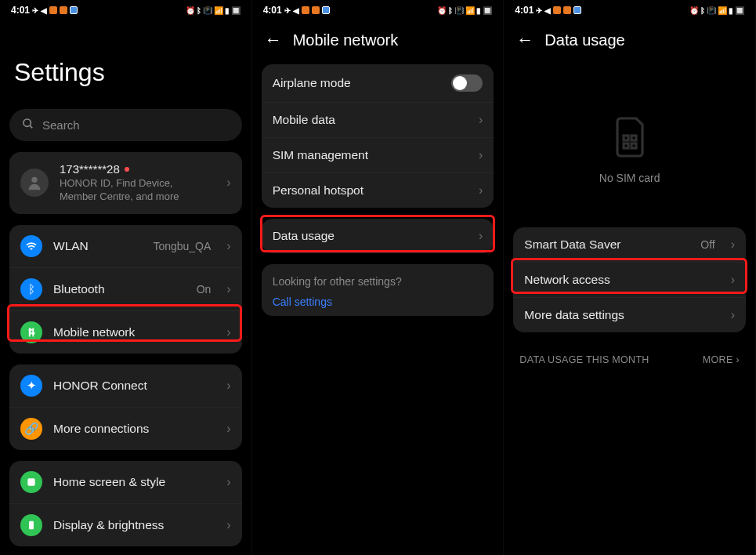 The height and width of the screenshot is (555, 756). I want to click on mobile-network-row: ⇅ Mobile network ›, so click(125, 332).